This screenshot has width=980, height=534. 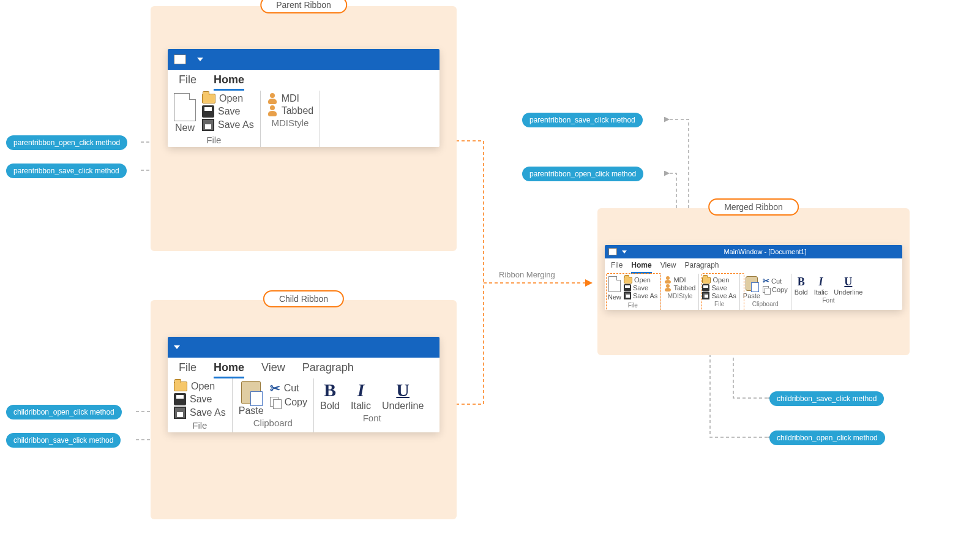 I want to click on parent-panel: Parent Ribbon File Home New, so click(x=304, y=129).